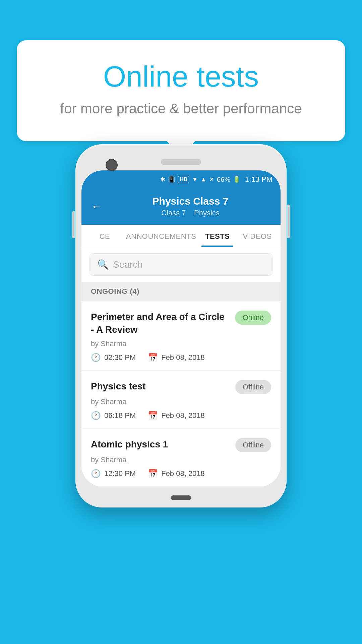 The image size is (362, 644). I want to click on status-badge: Online, so click(253, 318).